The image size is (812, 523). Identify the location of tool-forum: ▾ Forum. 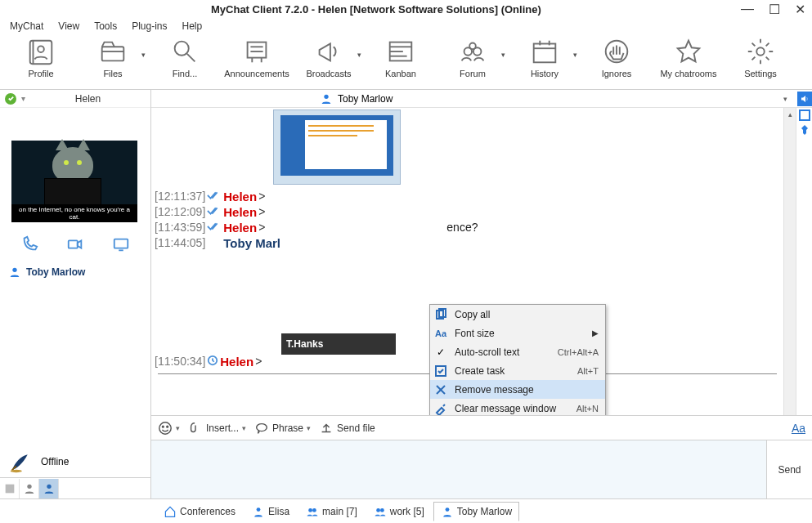
(473, 57).